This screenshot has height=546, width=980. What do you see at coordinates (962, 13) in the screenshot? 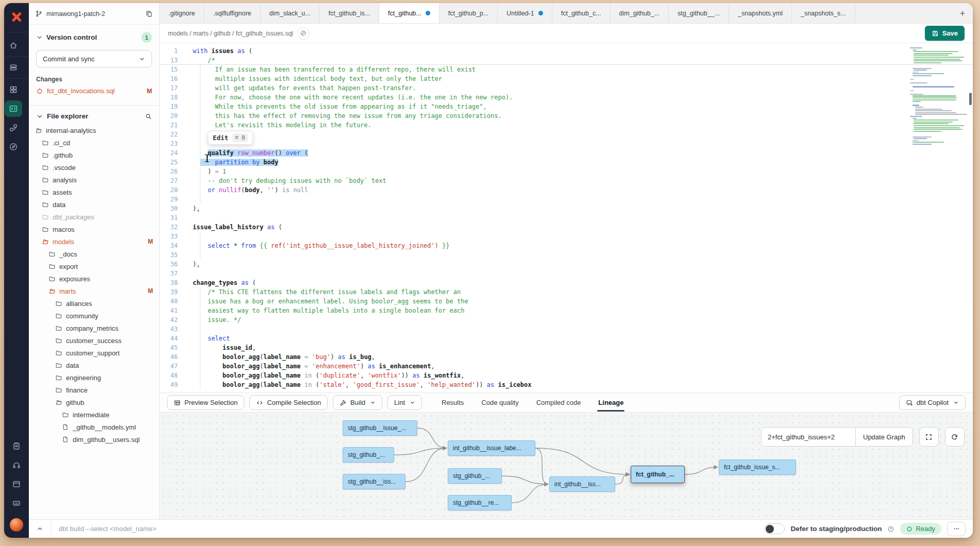
I see `new-tab-button` at bounding box center [962, 13].